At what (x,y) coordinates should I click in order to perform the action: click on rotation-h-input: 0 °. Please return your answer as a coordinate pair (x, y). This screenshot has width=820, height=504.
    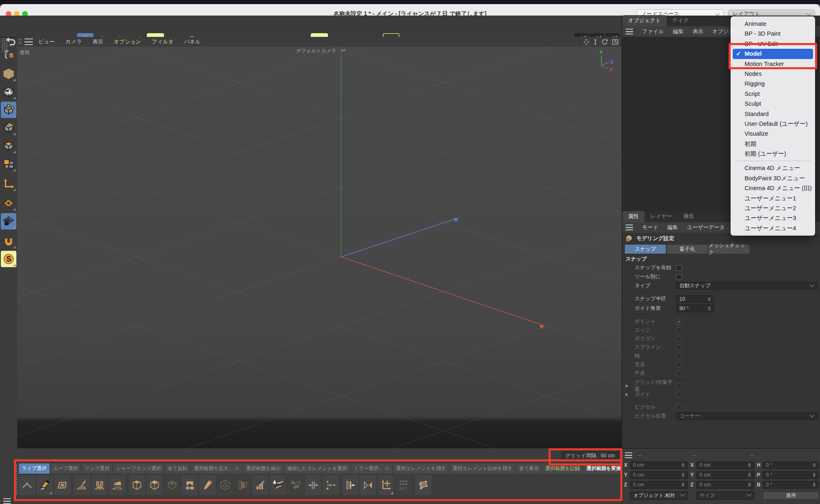
    Looking at the image, I should click on (791, 465).